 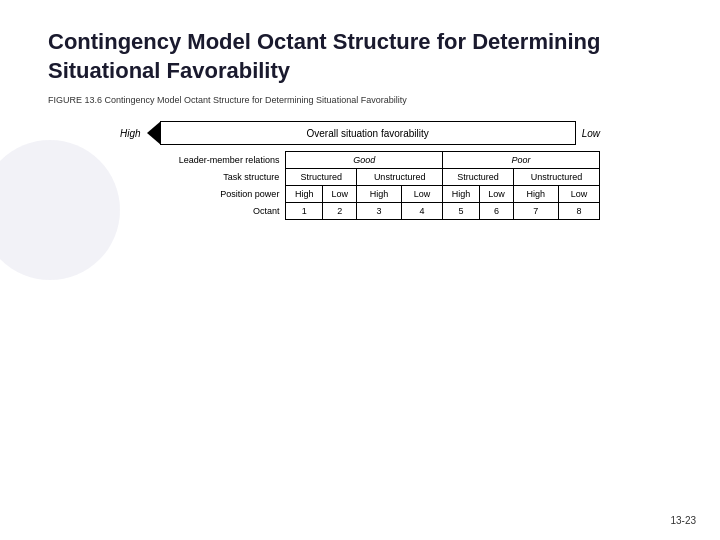 What do you see at coordinates (203, 160) in the screenshot?
I see `label-leader: Leader-member relations` at bounding box center [203, 160].